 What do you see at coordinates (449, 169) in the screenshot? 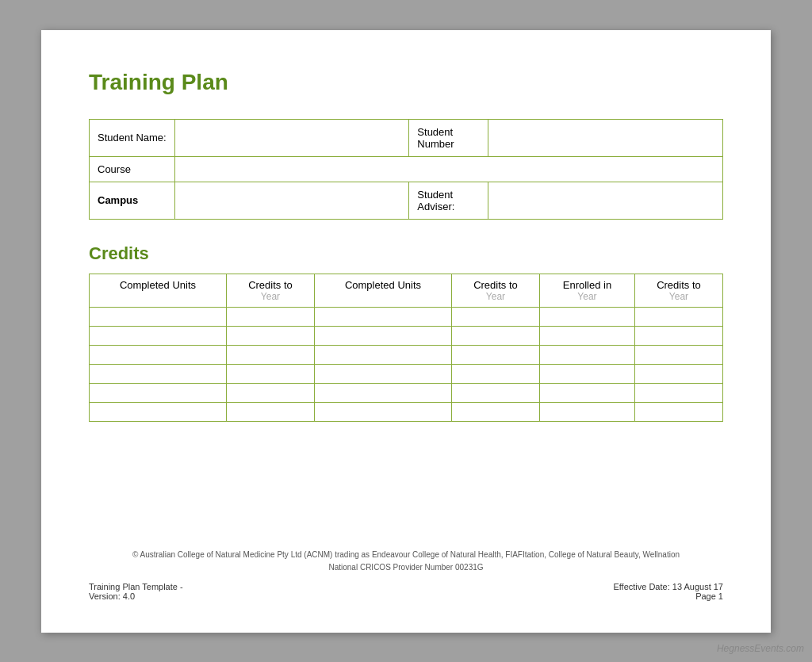
I see `course-value` at bounding box center [449, 169].